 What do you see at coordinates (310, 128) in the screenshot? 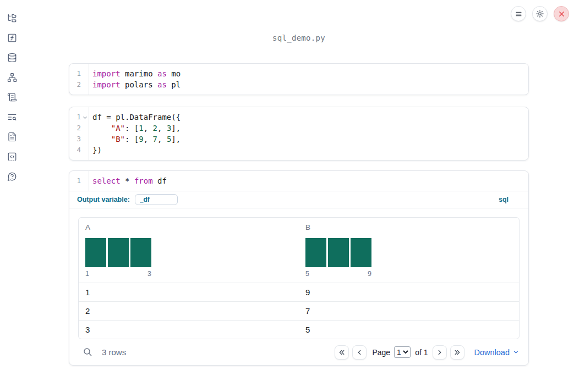
I see `code-line: "A": [1, 2, 3],` at bounding box center [310, 128].